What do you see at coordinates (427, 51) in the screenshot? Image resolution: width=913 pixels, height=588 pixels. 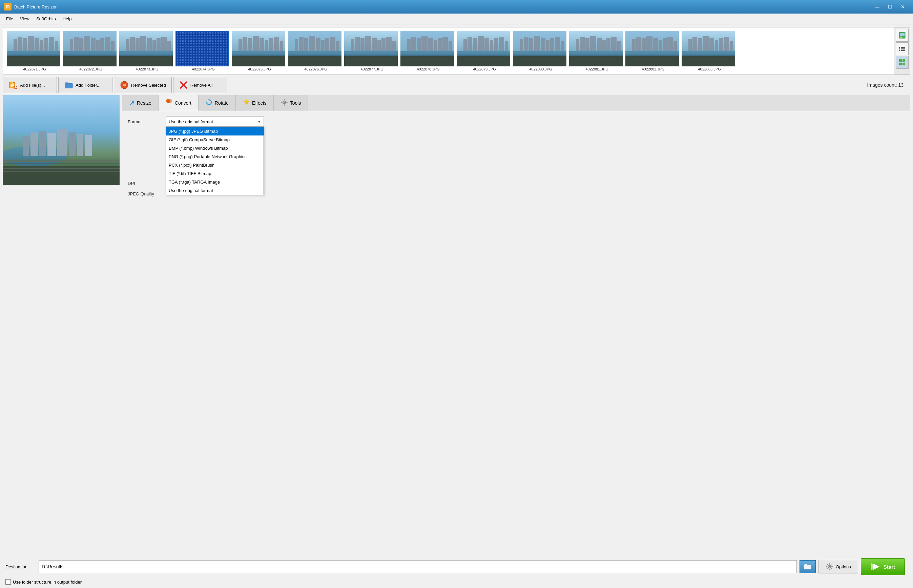 I see `gallery-item: _4022878.JPG` at bounding box center [427, 51].